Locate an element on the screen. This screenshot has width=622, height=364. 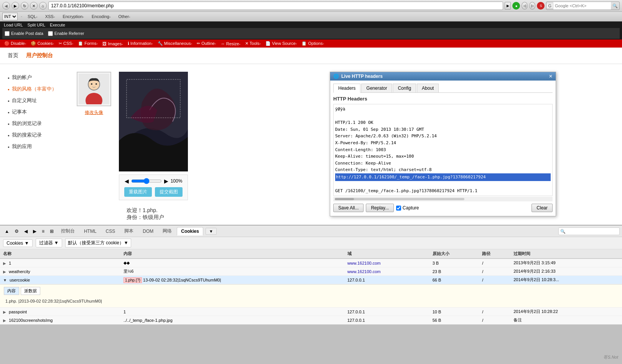
view-source-button: 📄 View Source- is located at coordinates (281, 44).